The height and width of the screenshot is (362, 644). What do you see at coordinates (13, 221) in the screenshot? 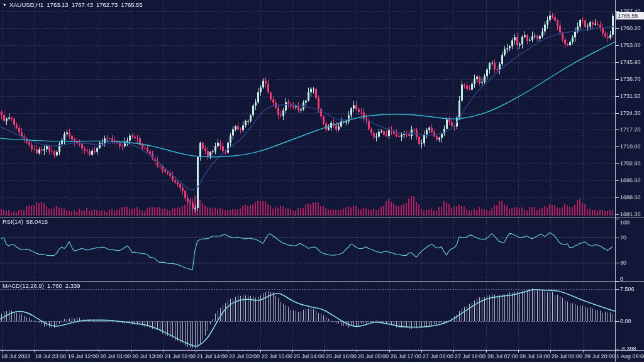
I see `rsi-indicator-label: RSI(14)` at bounding box center [13, 221].